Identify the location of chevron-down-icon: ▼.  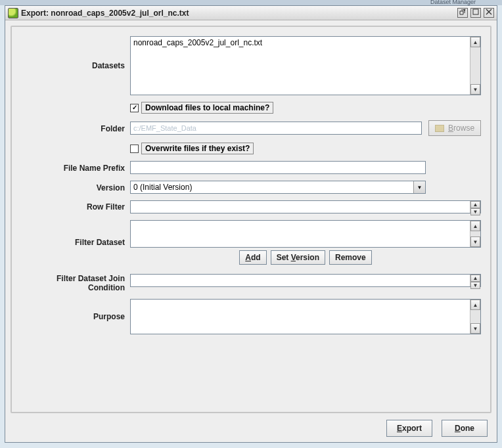
(419, 187).